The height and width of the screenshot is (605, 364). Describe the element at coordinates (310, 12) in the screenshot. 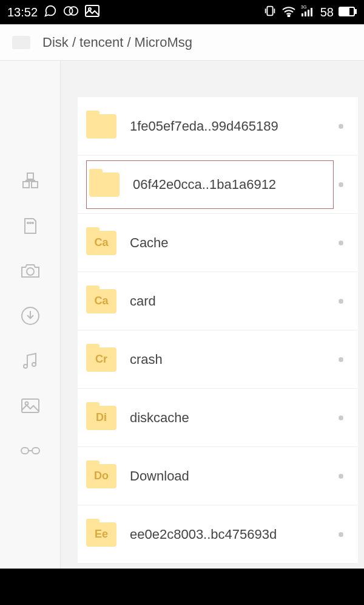

I see `status-right: 3G 58` at that location.